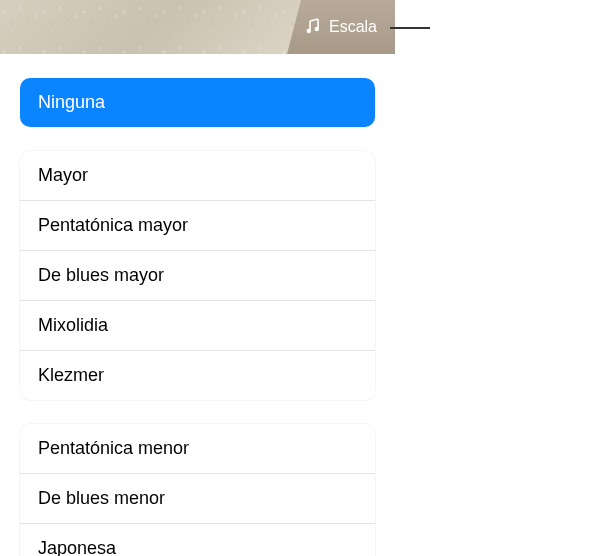  What do you see at coordinates (198, 276) in the screenshot?
I see `list-item: De blues mayor` at bounding box center [198, 276].